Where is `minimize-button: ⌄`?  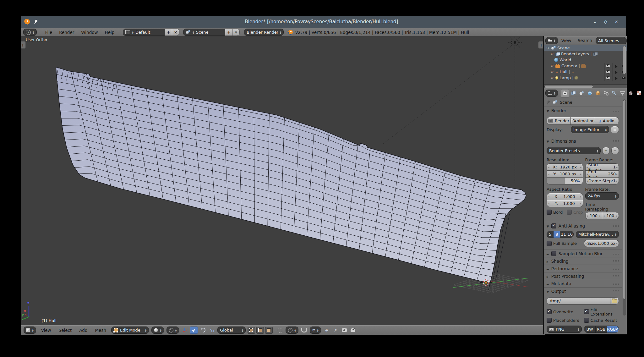 minimize-button: ⌄ is located at coordinates (595, 22).